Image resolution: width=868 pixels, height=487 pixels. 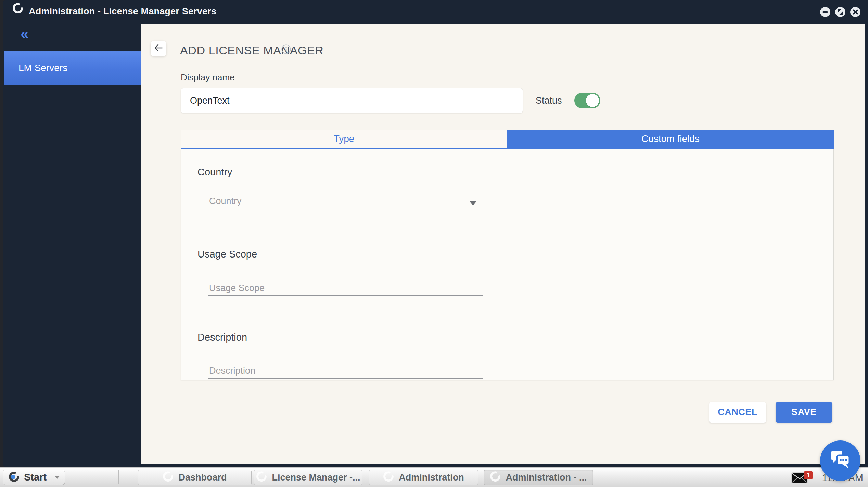 What do you see at coordinates (73, 68) in the screenshot?
I see `sidebar-item-lm-servers: LM Servers` at bounding box center [73, 68].